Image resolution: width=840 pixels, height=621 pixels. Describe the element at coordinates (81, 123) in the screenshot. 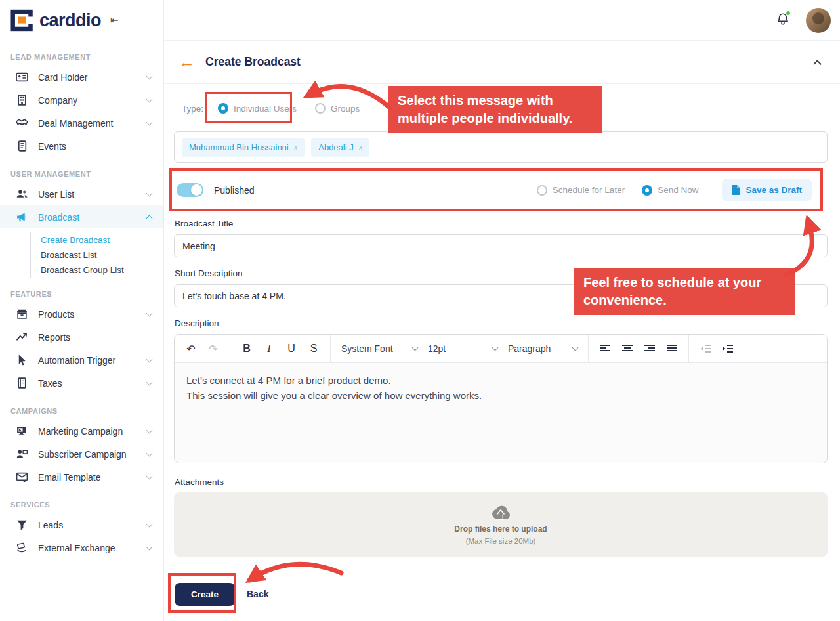

I see `sidebar-item-deal-management: Deal Management` at that location.